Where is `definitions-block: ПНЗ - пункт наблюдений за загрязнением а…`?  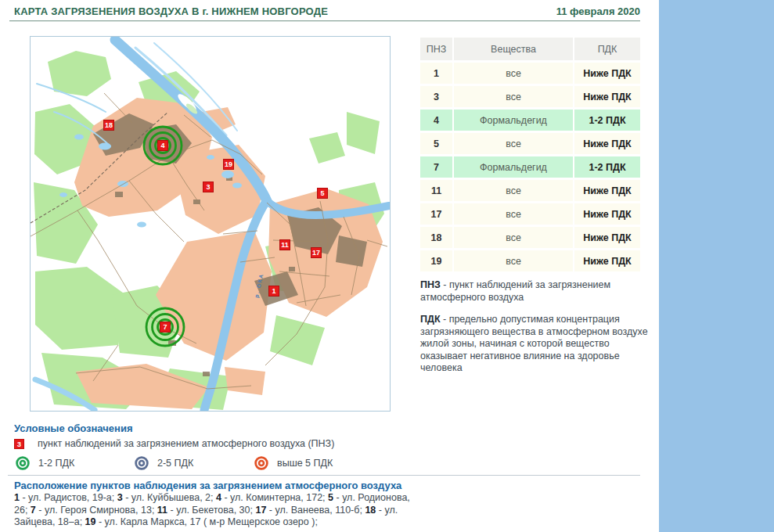 definitions-block: ПНЗ - пункт наблюдений за загрязнением а… is located at coordinates (537, 332).